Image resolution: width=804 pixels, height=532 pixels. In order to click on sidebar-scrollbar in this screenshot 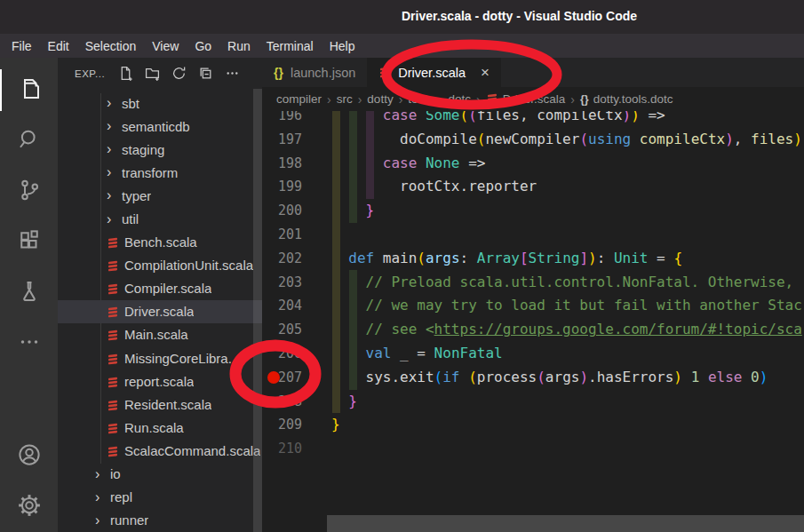, I will do `click(258, 311)`.